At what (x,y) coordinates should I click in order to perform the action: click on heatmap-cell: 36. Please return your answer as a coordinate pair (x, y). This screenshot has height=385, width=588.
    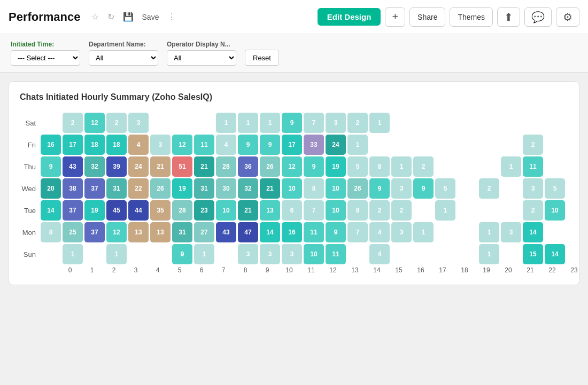
    Looking at the image, I should click on (248, 167).